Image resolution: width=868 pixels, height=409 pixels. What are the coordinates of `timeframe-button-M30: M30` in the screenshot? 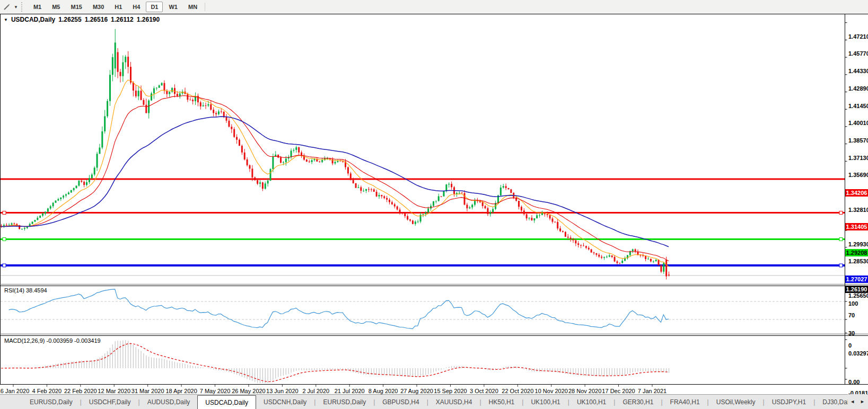 It's located at (99, 7).